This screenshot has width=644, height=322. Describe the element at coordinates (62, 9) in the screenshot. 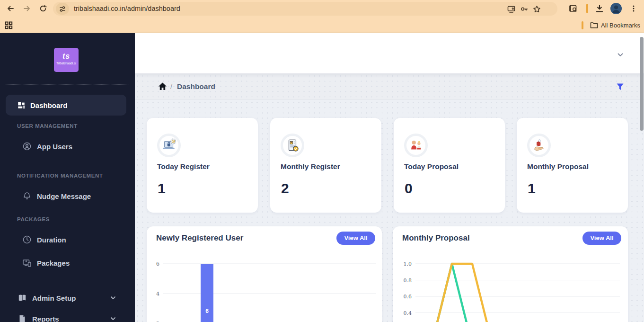

I see `site-info-button` at that location.